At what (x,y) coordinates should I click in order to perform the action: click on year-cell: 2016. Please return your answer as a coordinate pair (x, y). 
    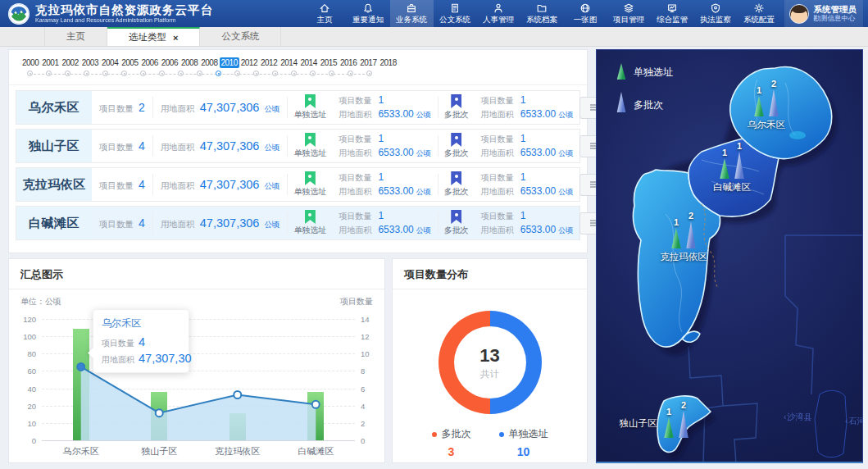
    Looking at the image, I should click on (348, 62).